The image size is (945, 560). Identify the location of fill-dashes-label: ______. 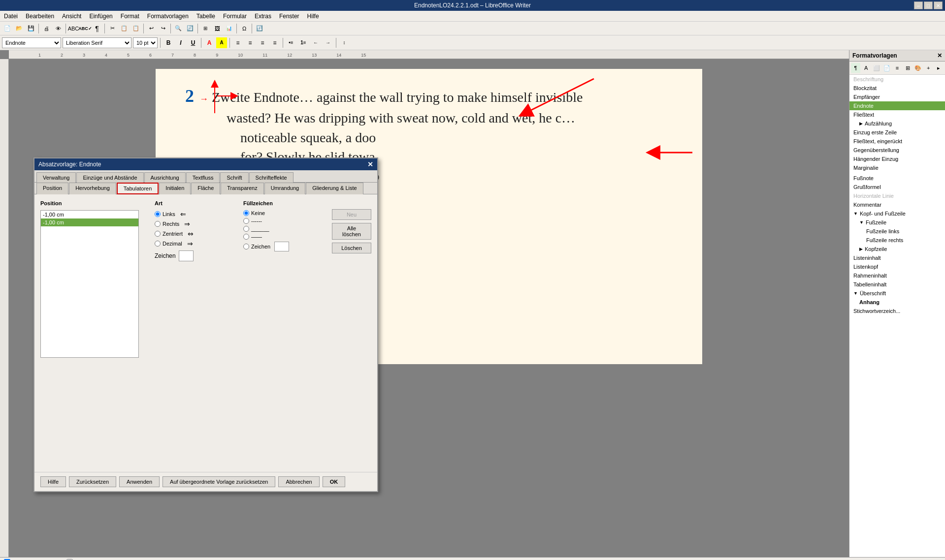
(285, 229).